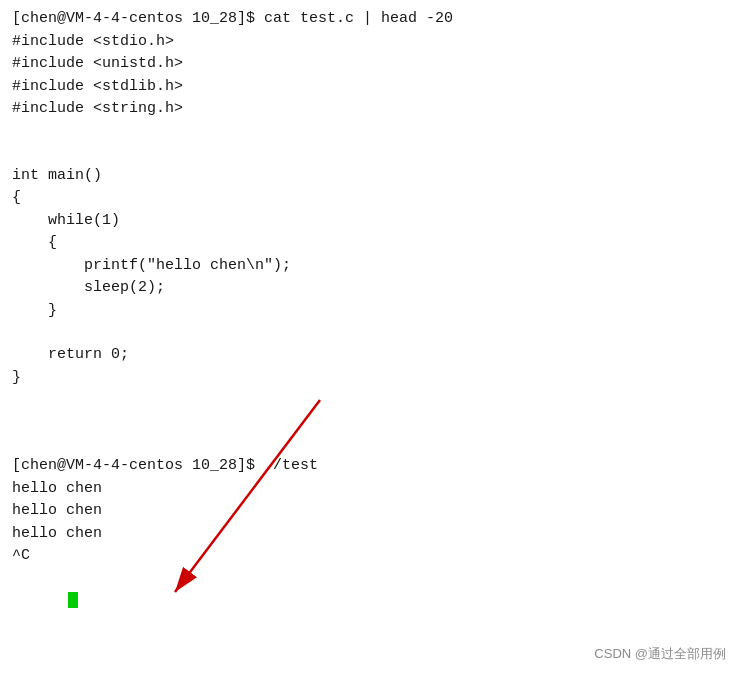 This screenshot has height=681, width=738. I want to click on terminal-line: while(1), so click(369, 222).